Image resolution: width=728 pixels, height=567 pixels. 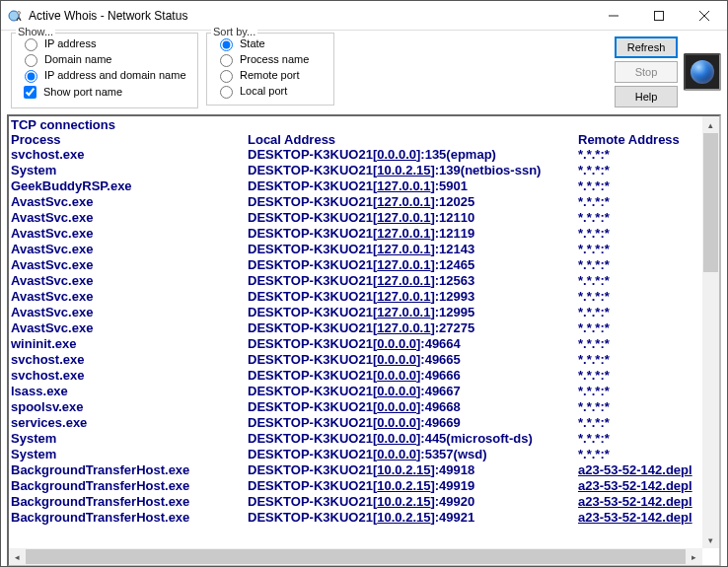 What do you see at coordinates (355, 556) in the screenshot?
I see `horizontal-scrollbar: ◂ ▸` at bounding box center [355, 556].